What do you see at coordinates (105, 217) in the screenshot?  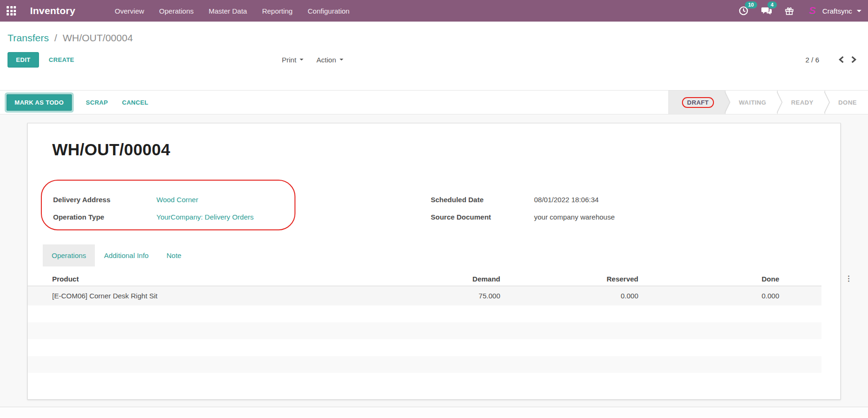 I see `field-label: Operation Type` at bounding box center [105, 217].